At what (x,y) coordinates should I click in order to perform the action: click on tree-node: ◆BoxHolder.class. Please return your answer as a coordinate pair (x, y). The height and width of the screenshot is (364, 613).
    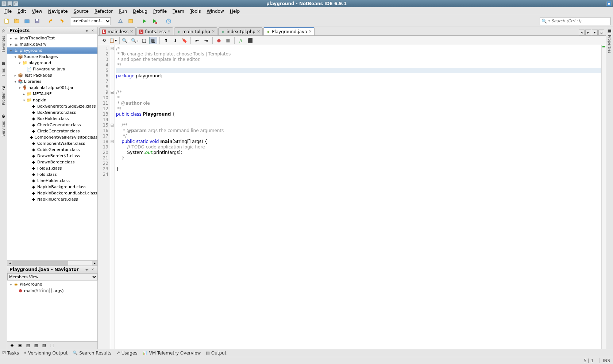
    Looking at the image, I should click on (53, 119).